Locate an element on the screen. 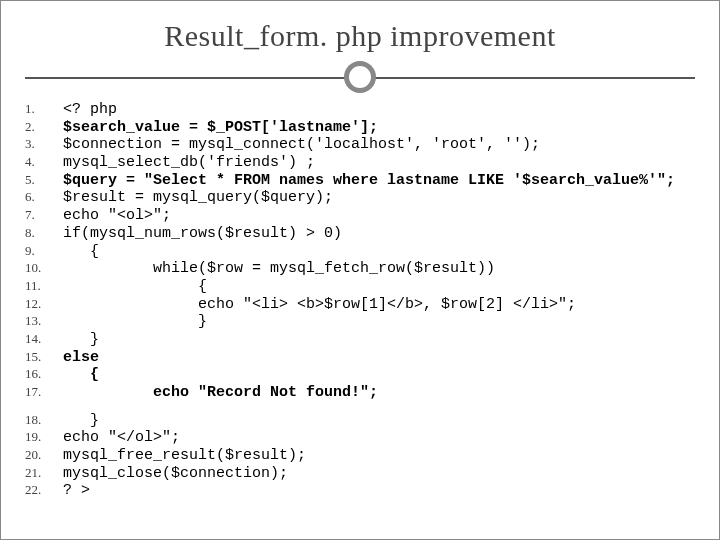  line-number: 14. is located at coordinates (44, 338).